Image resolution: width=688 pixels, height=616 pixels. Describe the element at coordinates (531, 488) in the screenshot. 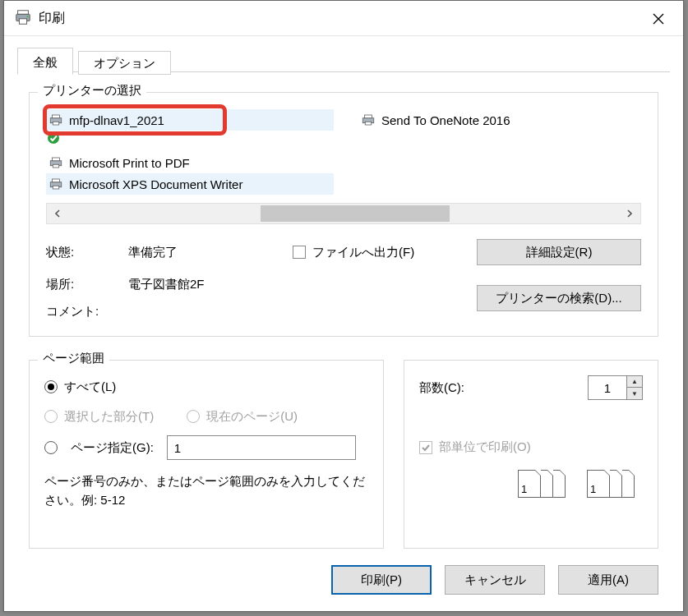

I see `collate-illustration: 3 2 1 3 2 1` at that location.